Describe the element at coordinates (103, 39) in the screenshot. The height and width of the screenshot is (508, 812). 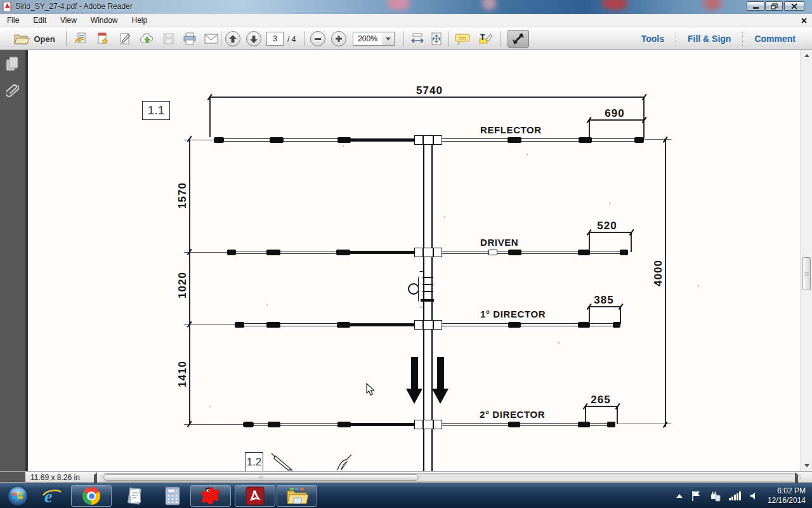
I see `create-pdf-button` at that location.